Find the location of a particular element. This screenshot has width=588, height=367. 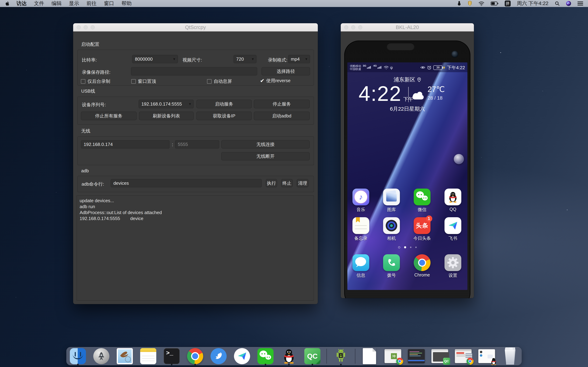

app-chrome: Chrome is located at coordinates (422, 266).